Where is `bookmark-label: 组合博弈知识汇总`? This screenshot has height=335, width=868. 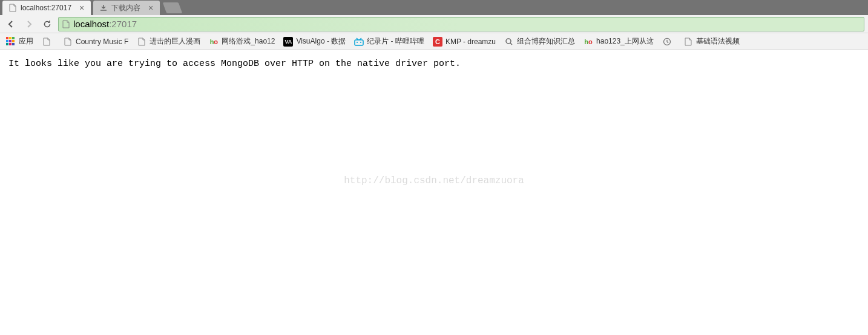
bookmark-label: 组合博弈知识汇总 is located at coordinates (546, 41).